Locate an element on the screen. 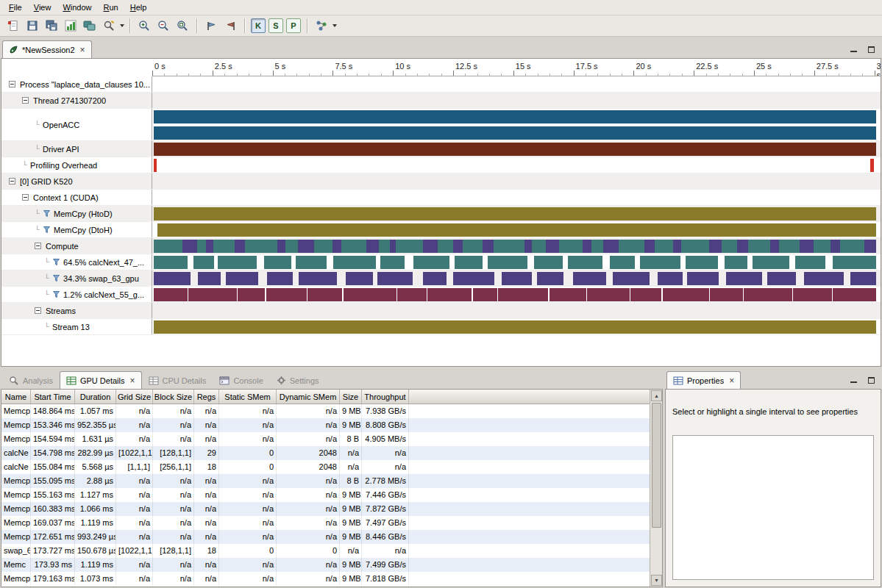 This screenshot has height=588, width=882. table-row: Memcp169.037 ms1.119 msn/an/an/an/an/a9 … is located at coordinates (325, 523).